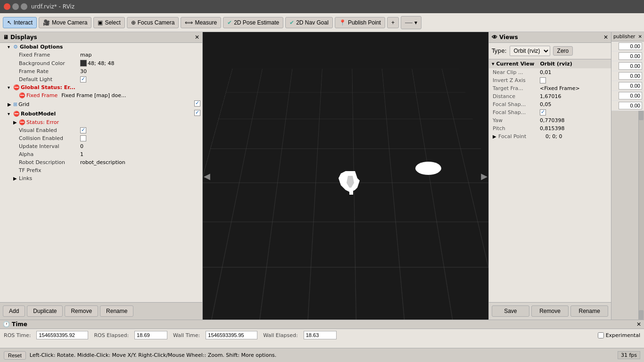 The height and width of the screenshot is (362, 644). Describe the element at coordinates (197, 113) in the screenshot. I see `robot-model-checkbox` at that location.